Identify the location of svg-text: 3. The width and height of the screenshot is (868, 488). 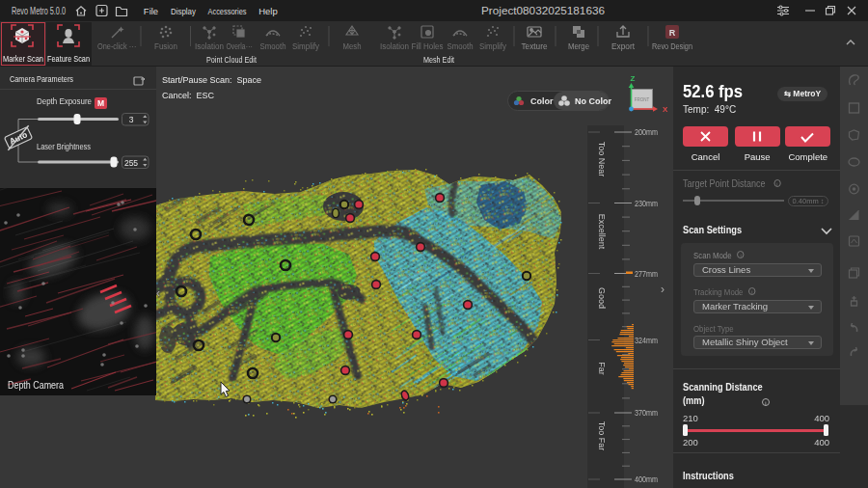
(131, 120).